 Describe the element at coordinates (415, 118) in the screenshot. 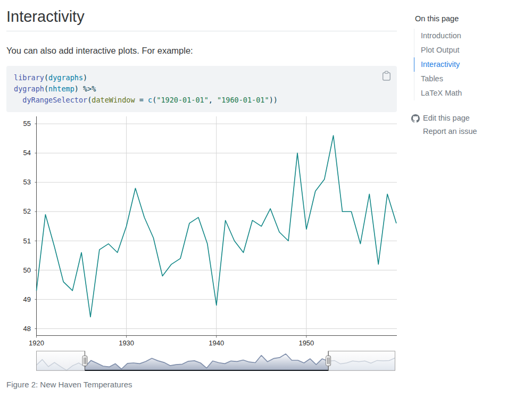

I see `github-icon` at that location.